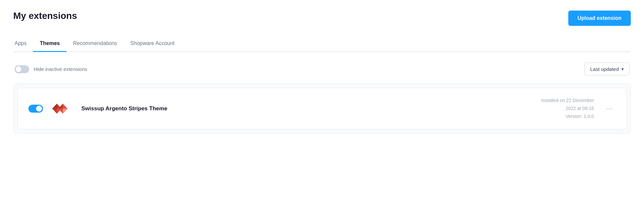 Image resolution: width=644 pixels, height=212 pixels. Describe the element at coordinates (60, 69) in the screenshot. I see `hide-inactive-label: Hide inactive extensions` at that location.